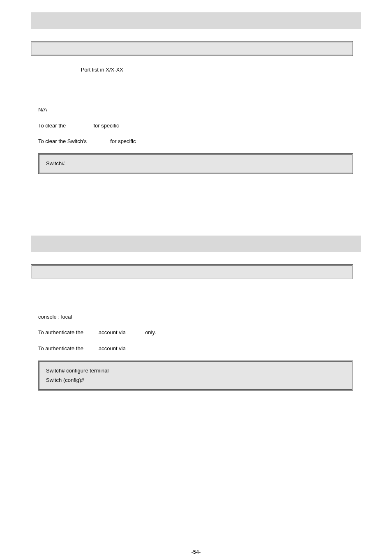 The image size is (392, 555). I want to click on example-box-2: Switch# configure terminal Switch (confi…, so click(196, 376).